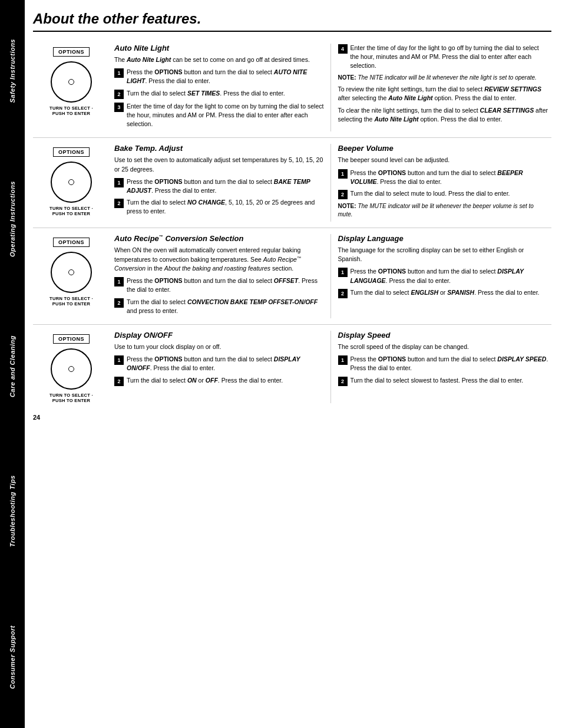 The width and height of the screenshot is (562, 728). I want to click on step-text-3: Enter the time of day for the light to c…, so click(226, 116).